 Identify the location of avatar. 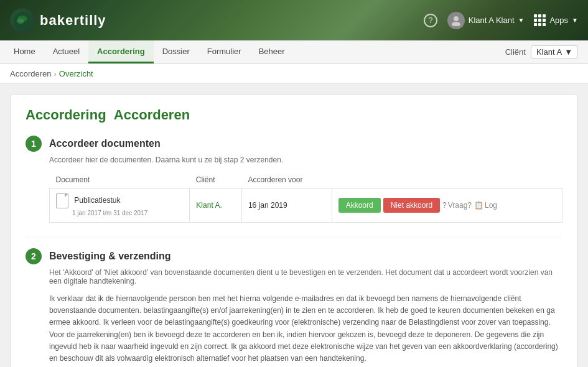
(456, 21).